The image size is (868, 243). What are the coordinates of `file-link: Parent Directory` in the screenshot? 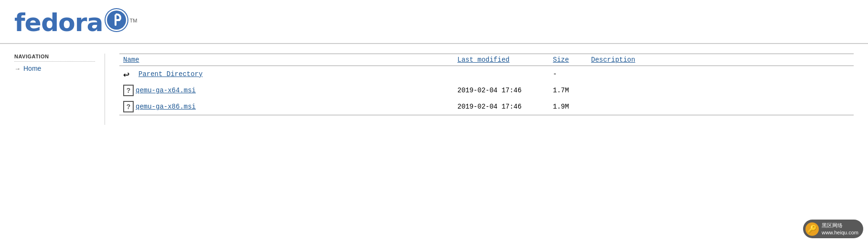 It's located at (170, 74).